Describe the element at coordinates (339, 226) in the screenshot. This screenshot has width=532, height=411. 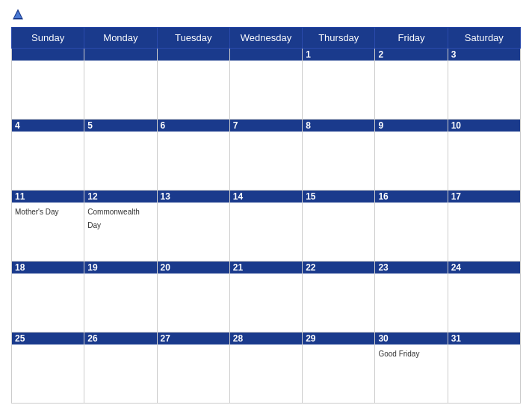
I see `calendar-cell: 15` at that location.